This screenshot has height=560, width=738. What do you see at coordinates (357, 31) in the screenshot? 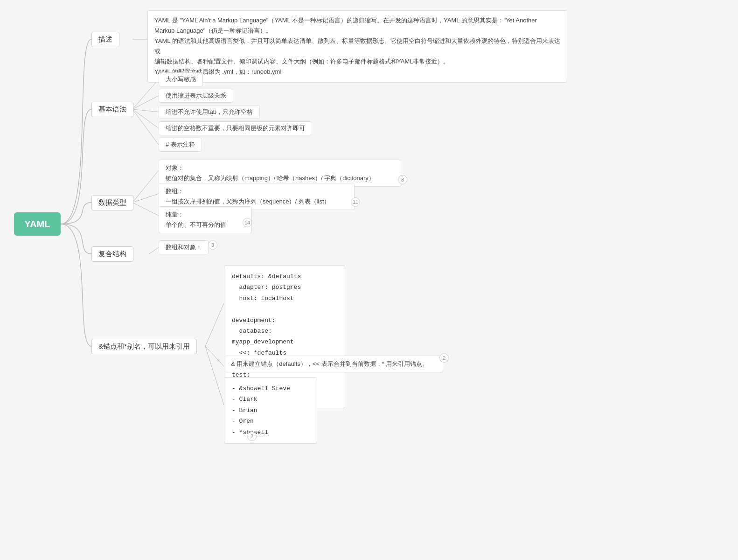
I see `desc-line-2: Markup Language"（仍是一种标记语言）。` at bounding box center [357, 31].